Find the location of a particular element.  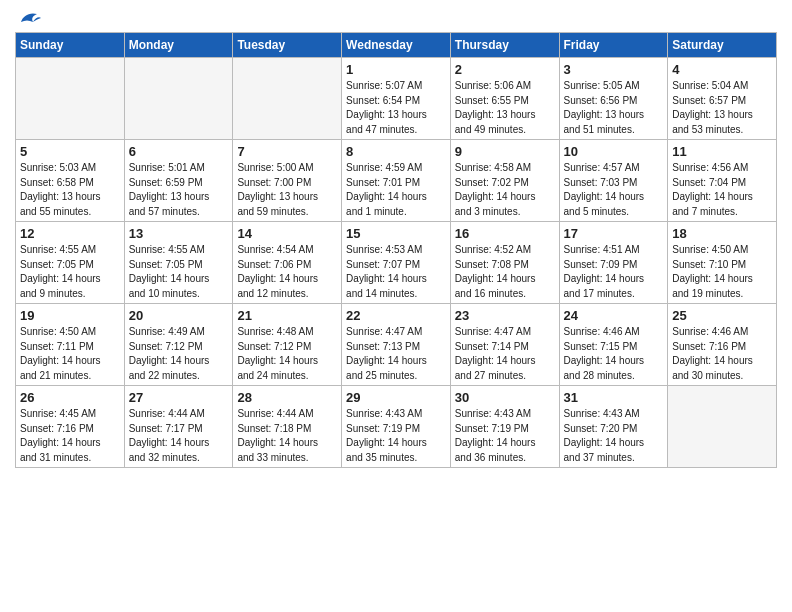

daylight-text: and 30 minutes. is located at coordinates (708, 376).